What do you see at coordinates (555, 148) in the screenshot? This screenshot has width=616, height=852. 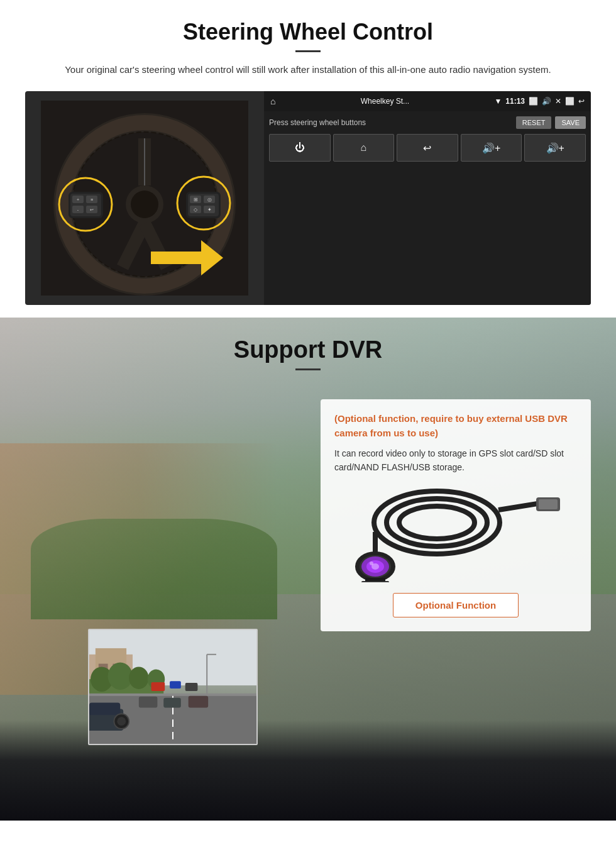 I see `hu-ctrl-vol-up2: 🔊+` at bounding box center [555, 148].